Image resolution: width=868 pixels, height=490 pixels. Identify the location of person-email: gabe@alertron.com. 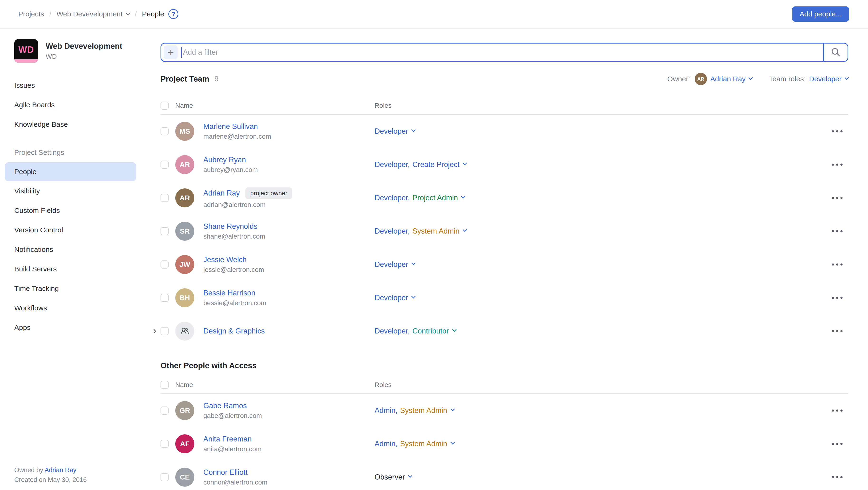
(232, 416).